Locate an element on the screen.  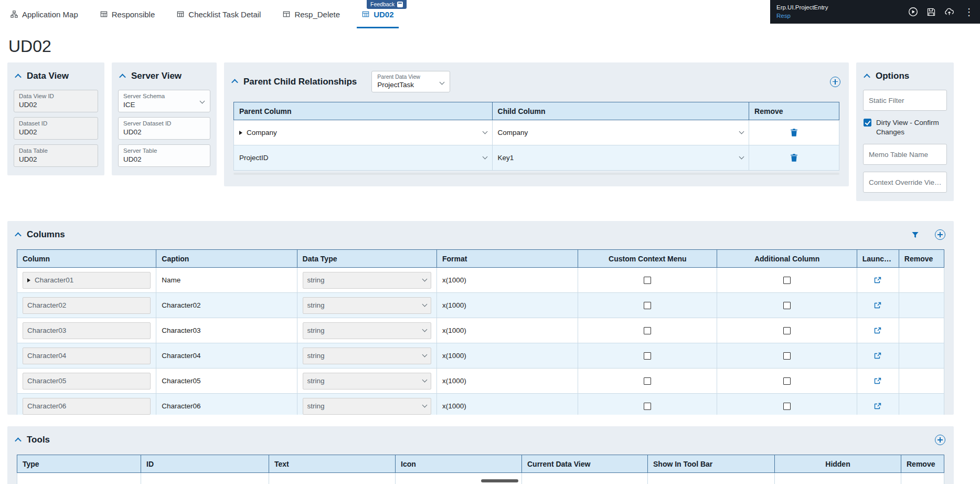
preview-run-button is located at coordinates (913, 12).